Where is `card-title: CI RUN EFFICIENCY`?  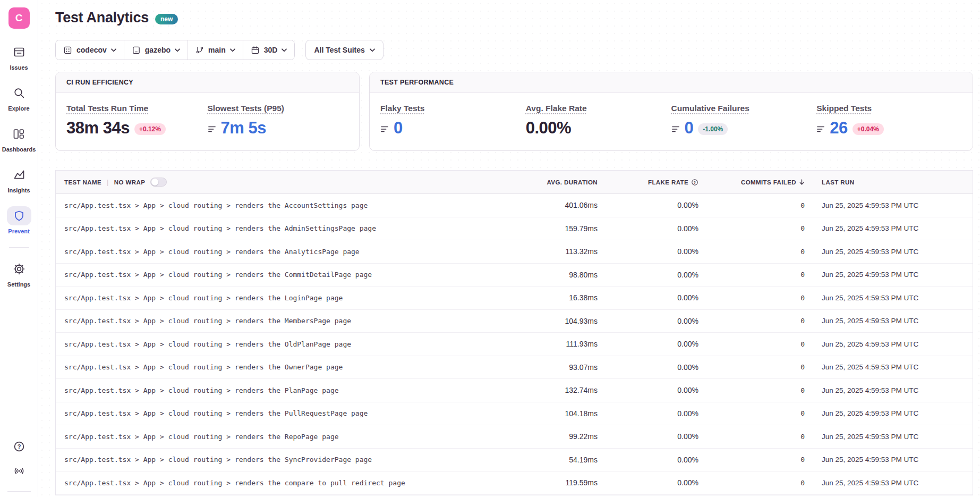 card-title: CI RUN EFFICIENCY is located at coordinates (207, 83).